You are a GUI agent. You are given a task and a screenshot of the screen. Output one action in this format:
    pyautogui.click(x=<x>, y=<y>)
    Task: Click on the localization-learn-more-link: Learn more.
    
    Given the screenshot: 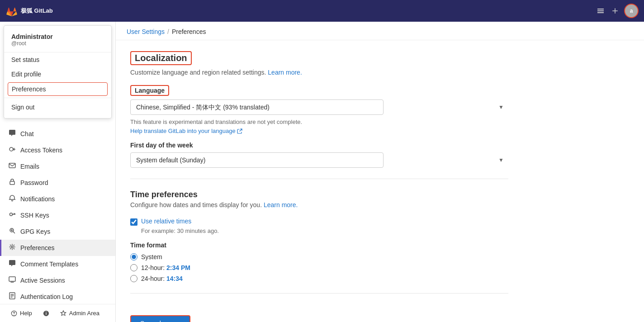 What is the action you would take?
    pyautogui.click(x=285, y=72)
    